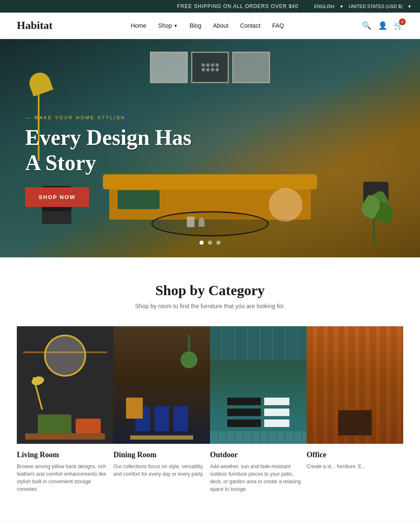 Image resolution: width=420 pixels, height=524 pixels. Describe the element at coordinates (210, 26) in the screenshot. I see `site-header: Habitat Home Shop ▼ Blog About Contact F…` at that location.